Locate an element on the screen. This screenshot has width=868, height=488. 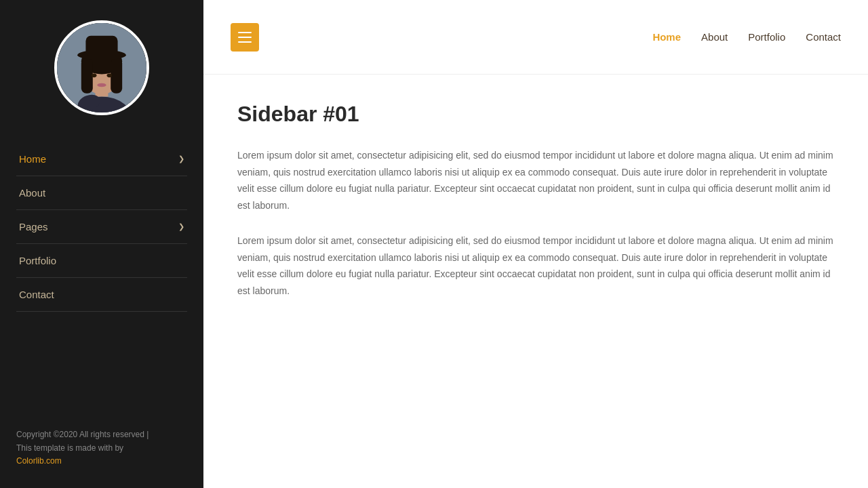
sidebar-item-label-about: About is located at coordinates (33, 192).